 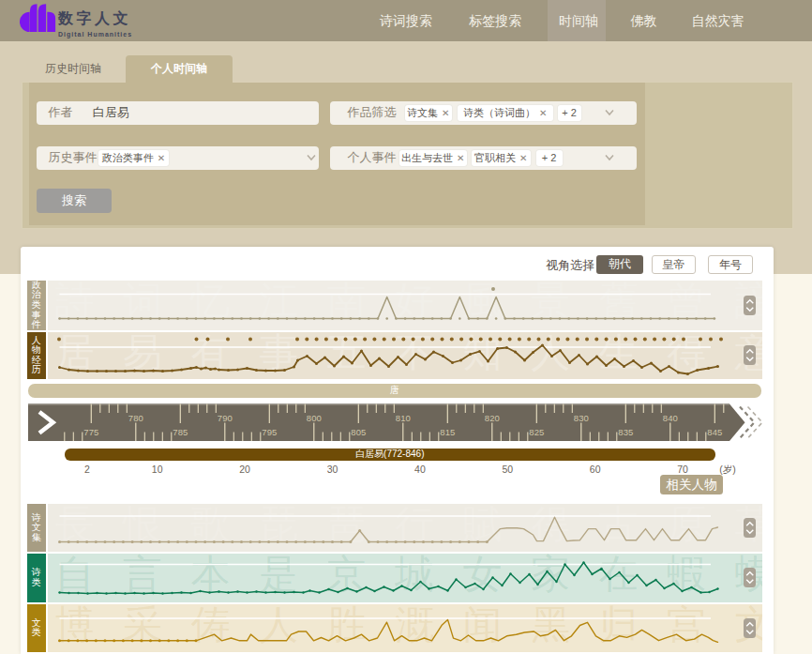 I want to click on svg-text: 825, so click(x=536, y=432).